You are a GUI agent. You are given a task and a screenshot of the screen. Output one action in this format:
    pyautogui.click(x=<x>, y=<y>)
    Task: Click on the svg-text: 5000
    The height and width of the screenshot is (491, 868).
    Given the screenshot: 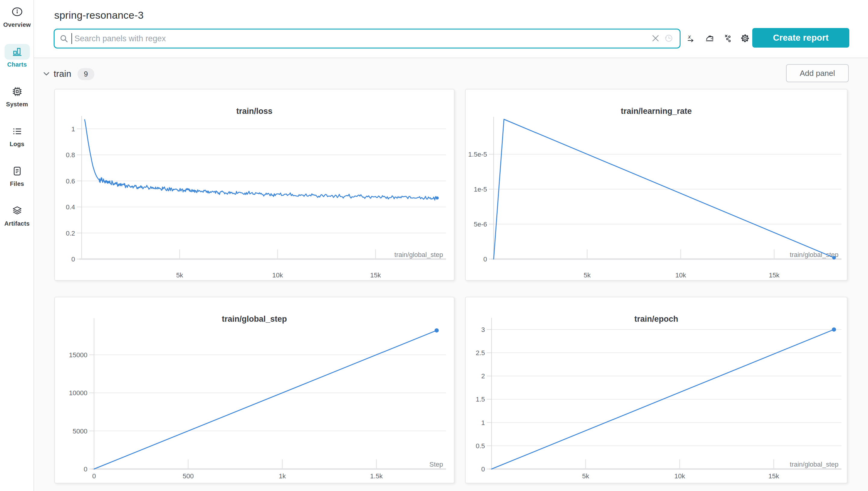 What is the action you would take?
    pyautogui.click(x=80, y=431)
    